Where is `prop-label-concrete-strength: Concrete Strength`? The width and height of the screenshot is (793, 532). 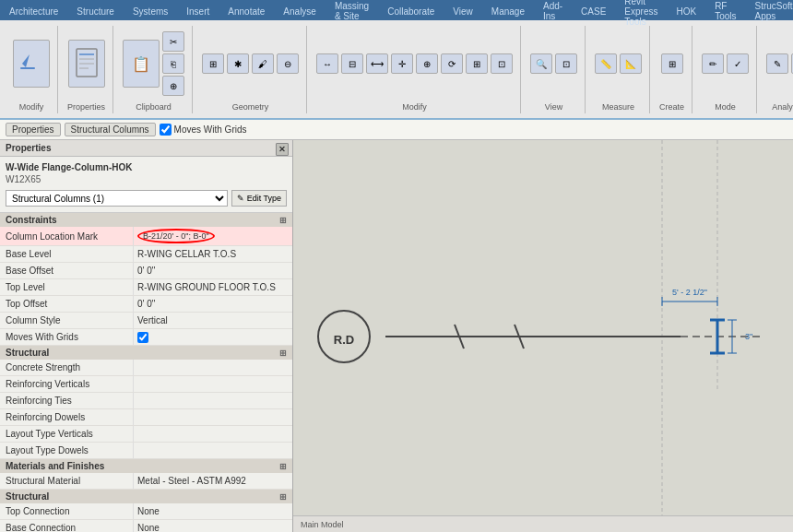 prop-label-concrete-strength: Concrete Strength is located at coordinates (66, 367).